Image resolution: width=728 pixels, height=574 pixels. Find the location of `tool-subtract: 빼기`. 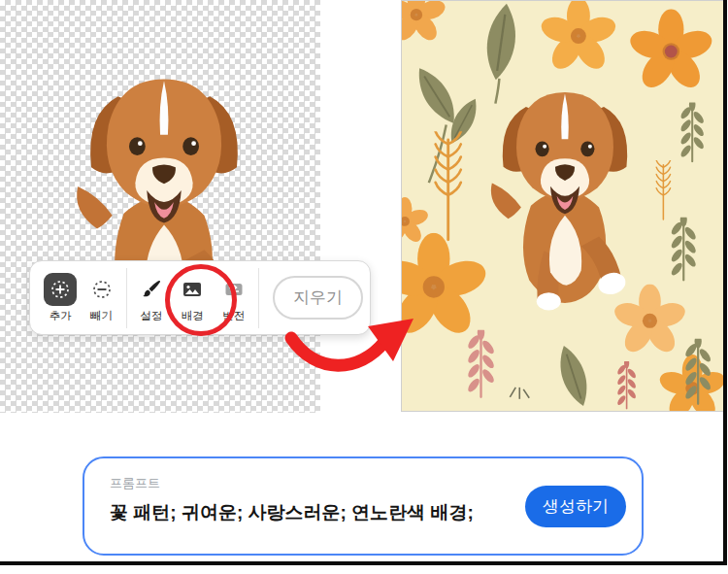

tool-subtract: 빼기 is located at coordinates (101, 298).